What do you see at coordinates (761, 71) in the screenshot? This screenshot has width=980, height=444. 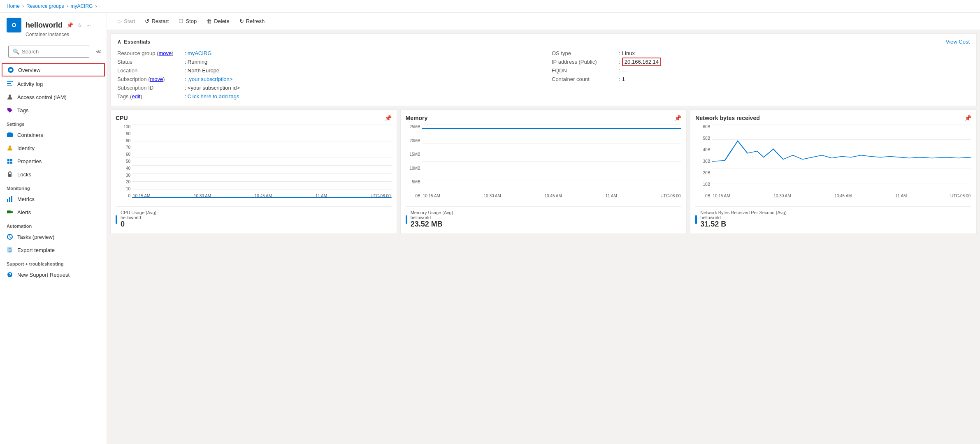 I see `essentials-row-fqdn: FQDN : ---` at bounding box center [761, 71].